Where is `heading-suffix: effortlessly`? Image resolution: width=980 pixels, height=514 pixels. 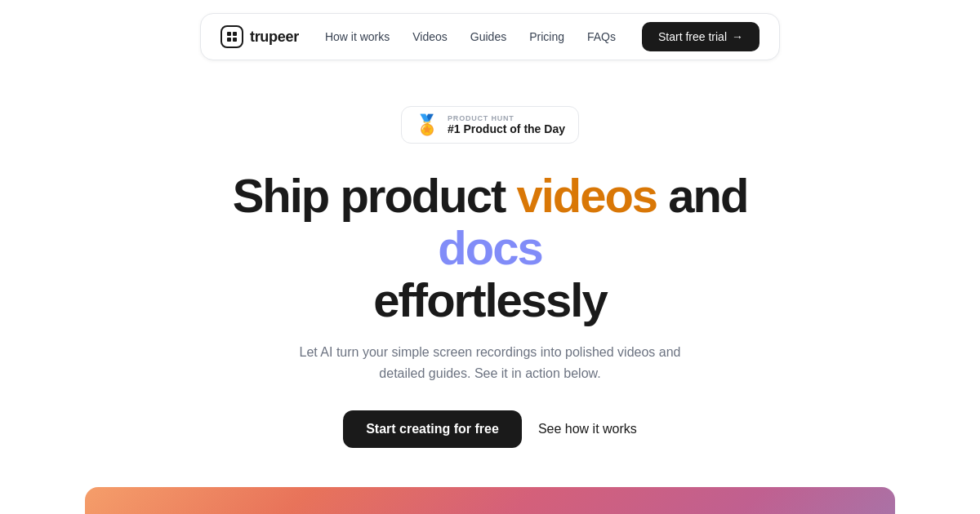
heading-suffix: effortlessly is located at coordinates (490, 300).